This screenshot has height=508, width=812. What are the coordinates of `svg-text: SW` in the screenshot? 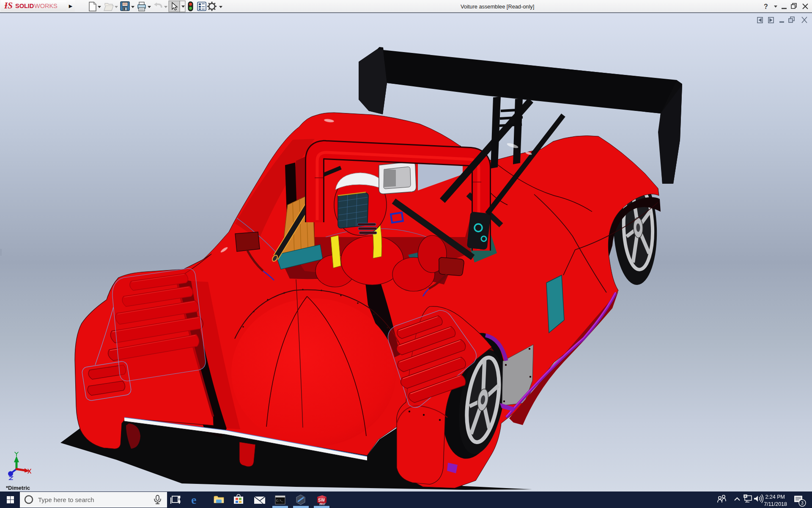 It's located at (321, 500).